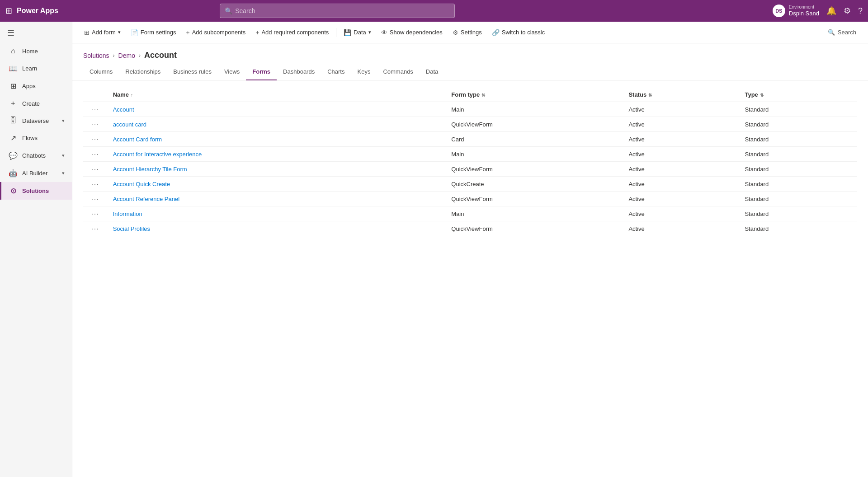 The width and height of the screenshot is (868, 477). I want to click on row-type-5: Standard, so click(798, 184).